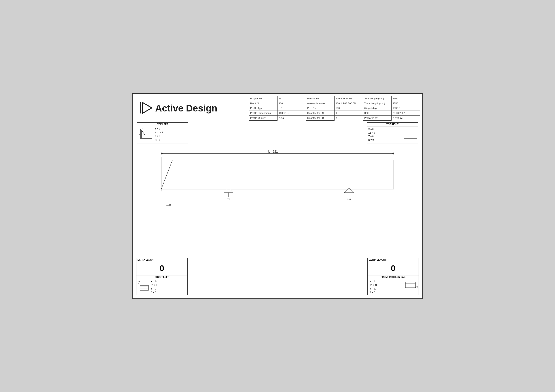 The height and width of the screenshot is (392, 555). I want to click on qty-sb-value: 0, so click(349, 118).